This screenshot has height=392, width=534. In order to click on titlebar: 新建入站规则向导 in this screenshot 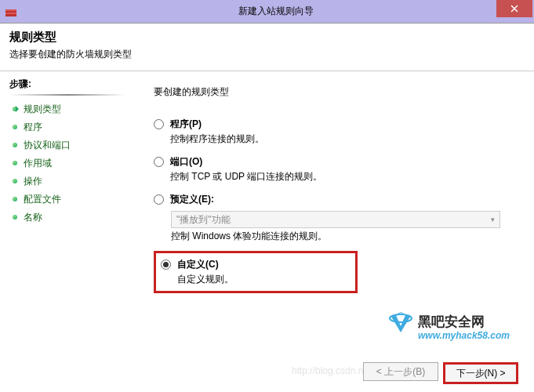, I will do `click(267, 12)`.